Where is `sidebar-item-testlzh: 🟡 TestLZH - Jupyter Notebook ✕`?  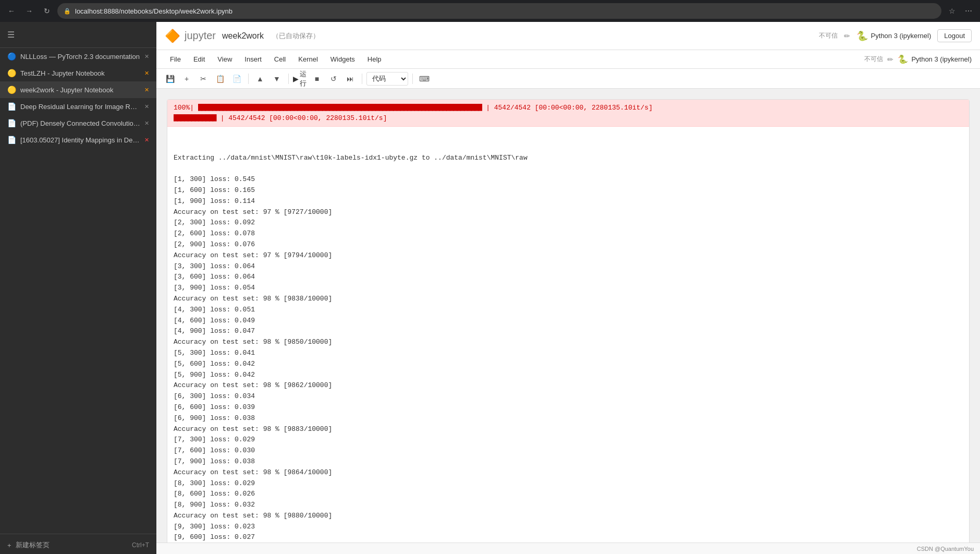
sidebar-item-testlzh: 🟡 TestLZH - Jupyter Notebook ✕ is located at coordinates (78, 73).